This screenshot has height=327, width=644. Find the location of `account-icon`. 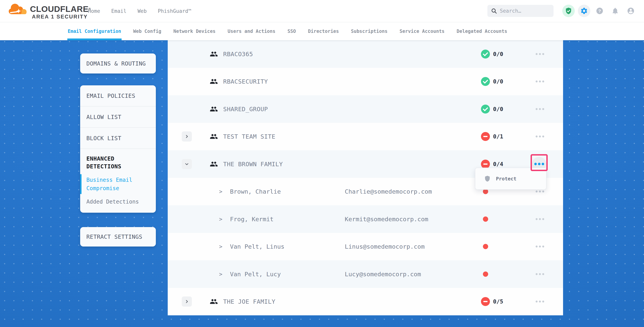

account-icon is located at coordinates (631, 11).